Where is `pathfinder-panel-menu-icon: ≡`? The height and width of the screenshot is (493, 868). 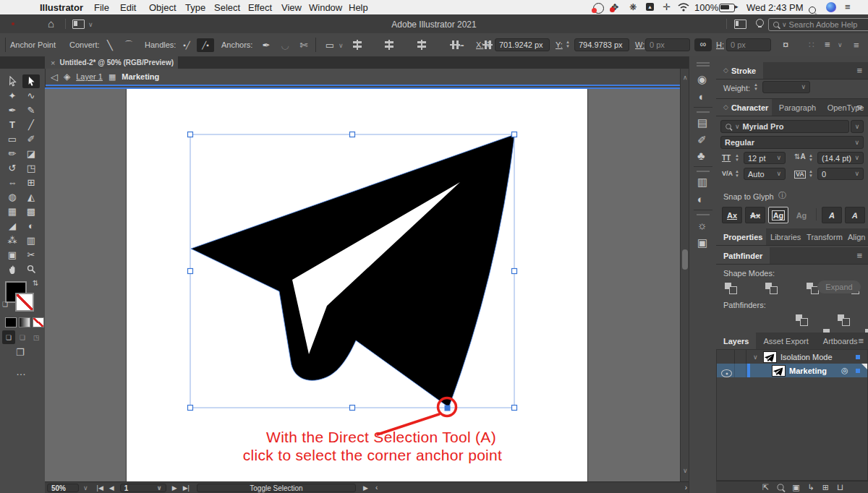 pathfinder-panel-menu-icon: ≡ is located at coordinates (859, 256).